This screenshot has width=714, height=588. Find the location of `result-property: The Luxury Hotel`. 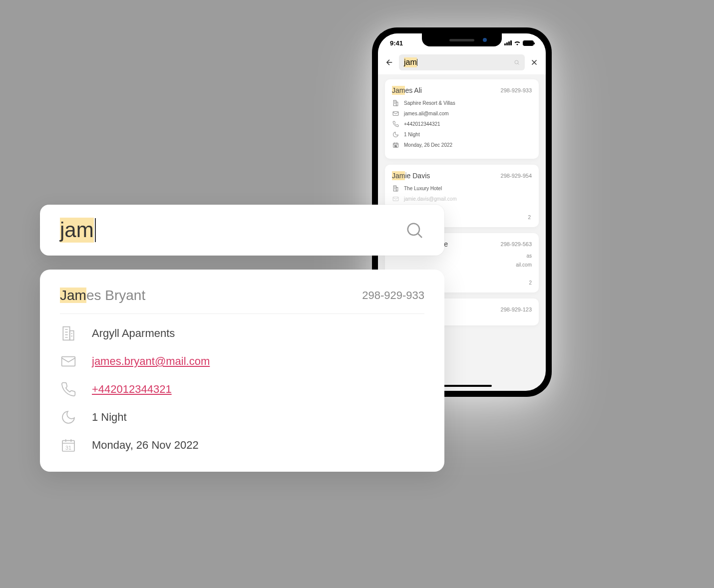

result-property: The Luxury Hotel is located at coordinates (423, 189).